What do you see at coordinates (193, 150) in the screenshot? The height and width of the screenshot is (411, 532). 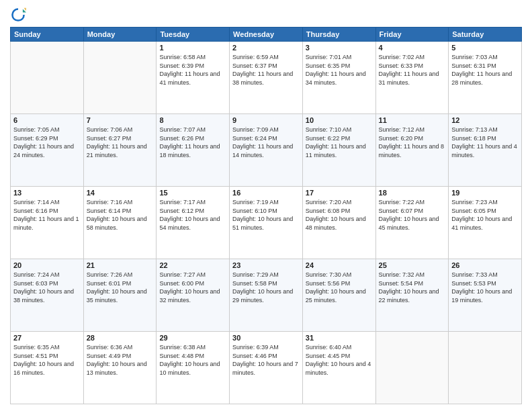 I see `calendar-cell: 8Sunrise: 7:07 AM Sunset: 6:26 PM Daylig…` at bounding box center [193, 150].